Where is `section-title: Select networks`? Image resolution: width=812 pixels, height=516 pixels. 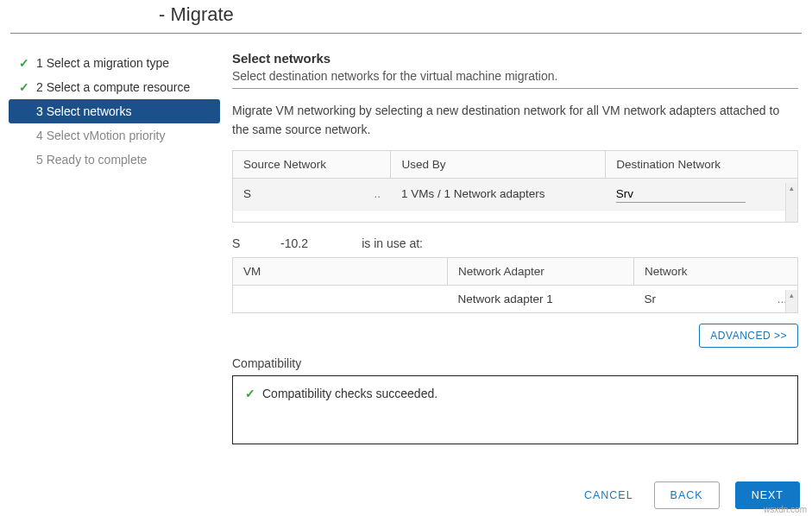
section-title: Select networks is located at coordinates (515, 59).